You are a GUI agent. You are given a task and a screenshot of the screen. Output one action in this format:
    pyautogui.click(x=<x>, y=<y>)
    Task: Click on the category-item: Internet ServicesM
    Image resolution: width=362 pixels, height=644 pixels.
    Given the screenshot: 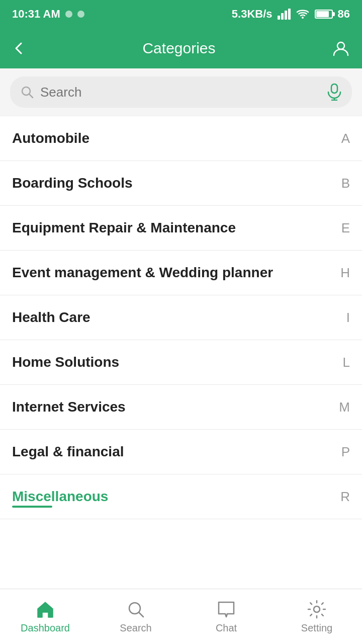 What is the action you would take?
    pyautogui.click(x=181, y=408)
    